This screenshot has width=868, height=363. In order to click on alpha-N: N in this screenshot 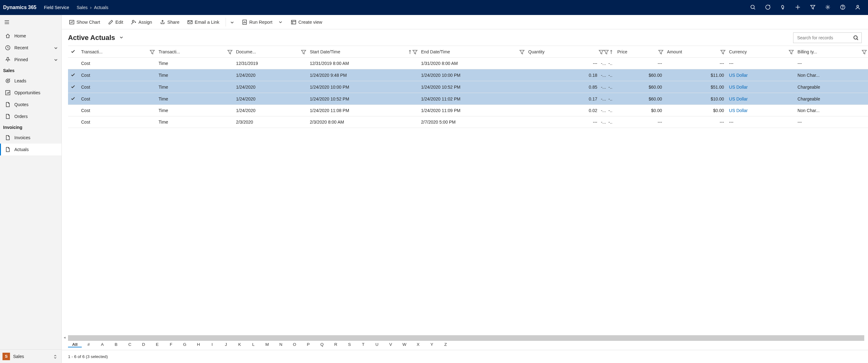, I will do `click(281, 345)`.